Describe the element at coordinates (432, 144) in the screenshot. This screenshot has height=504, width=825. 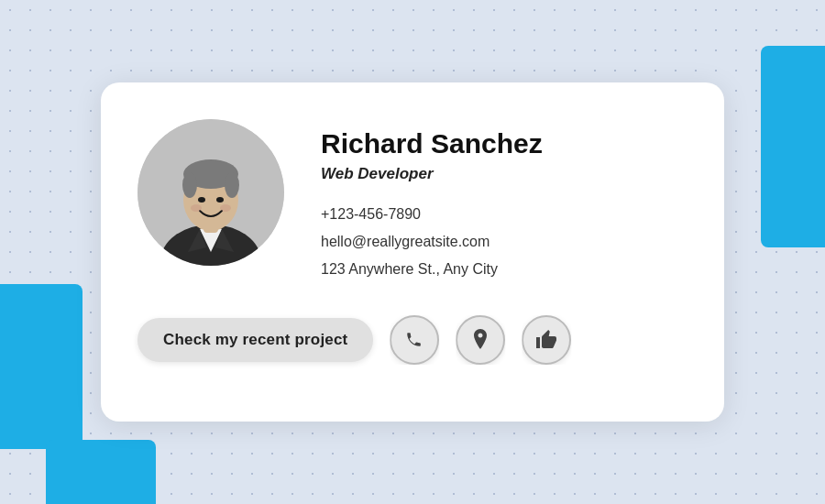
I see `person-name: Richard Sanchez` at that location.